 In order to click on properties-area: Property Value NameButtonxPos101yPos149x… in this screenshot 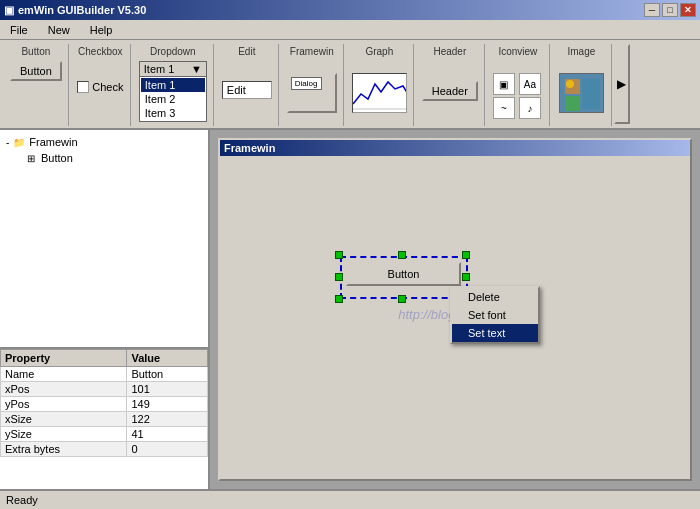, I will do `click(104, 419)`.